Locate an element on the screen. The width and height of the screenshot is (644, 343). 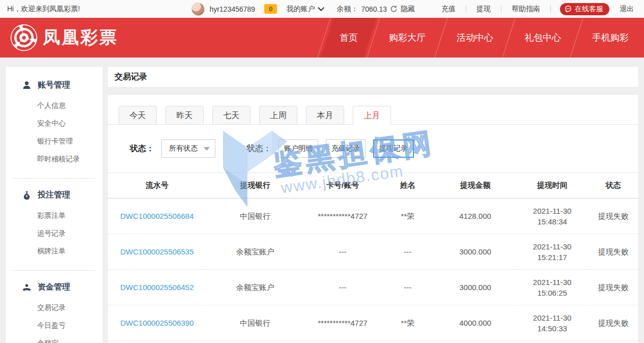
status-select: 所有状态 is located at coordinates (188, 149).